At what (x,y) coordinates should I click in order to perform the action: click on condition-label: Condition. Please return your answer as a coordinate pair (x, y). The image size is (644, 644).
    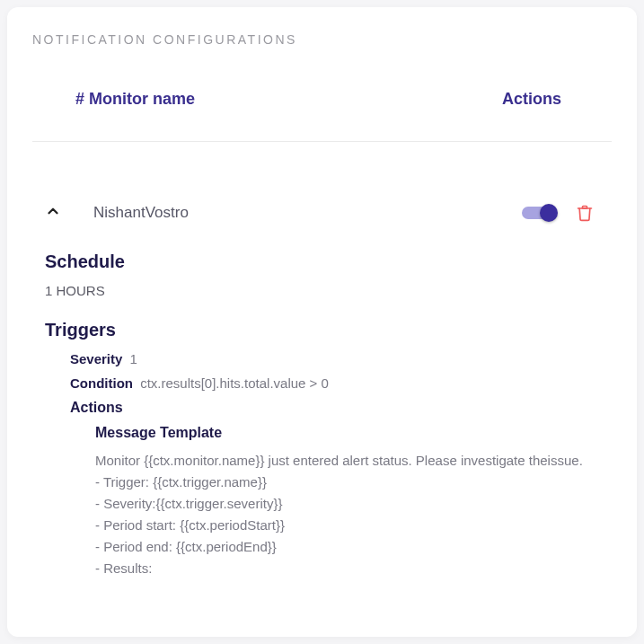
    Looking at the image, I should click on (101, 383).